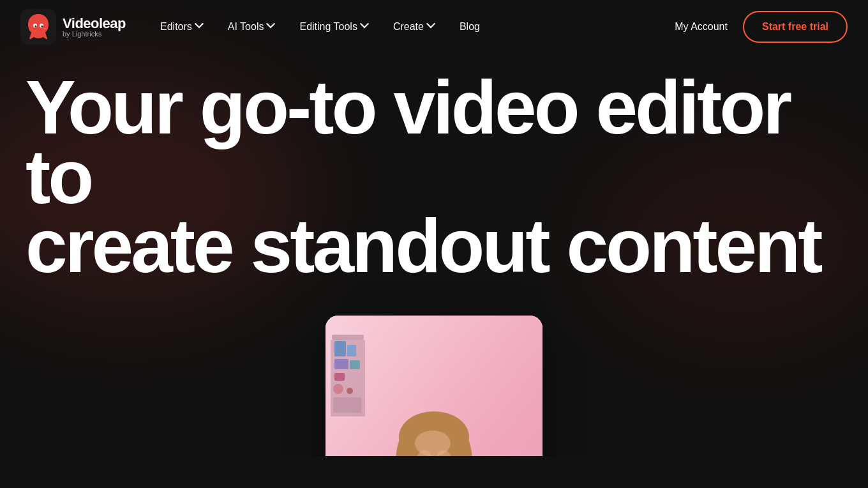  Describe the element at coordinates (701, 27) in the screenshot. I see `my-account-label: My Account` at that location.